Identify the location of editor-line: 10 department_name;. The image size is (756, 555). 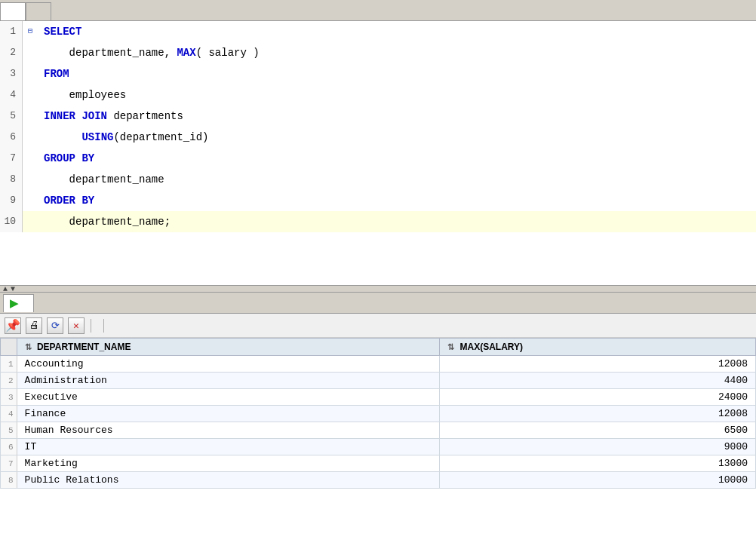
(378, 222).